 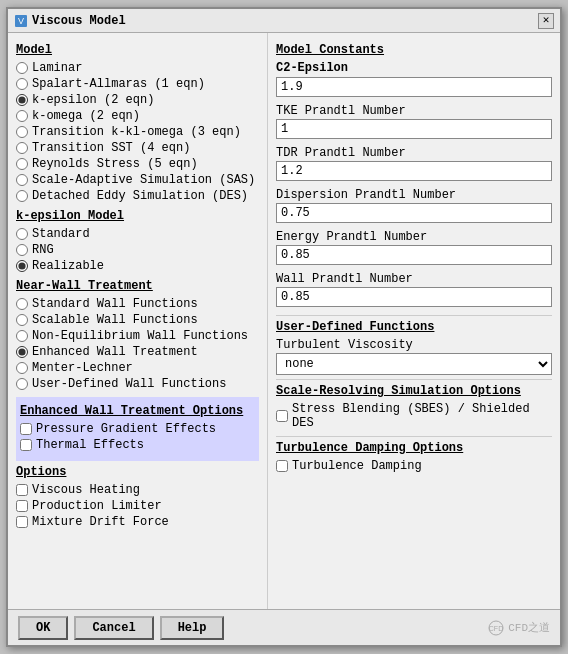 What do you see at coordinates (138, 132) in the screenshot?
I see `radio-transition-kl: Transition k-kl-omega (3 eqn)` at bounding box center [138, 132].